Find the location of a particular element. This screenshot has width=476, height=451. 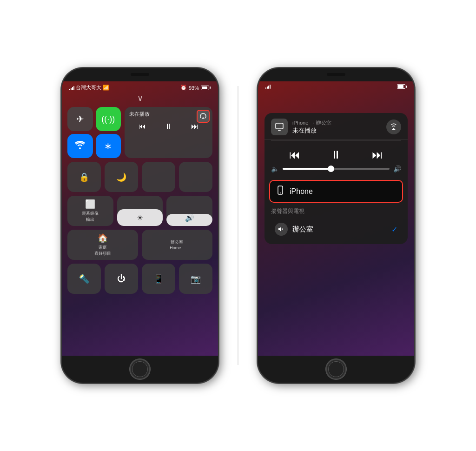

airplay-button-highlighted is located at coordinates (203, 116).